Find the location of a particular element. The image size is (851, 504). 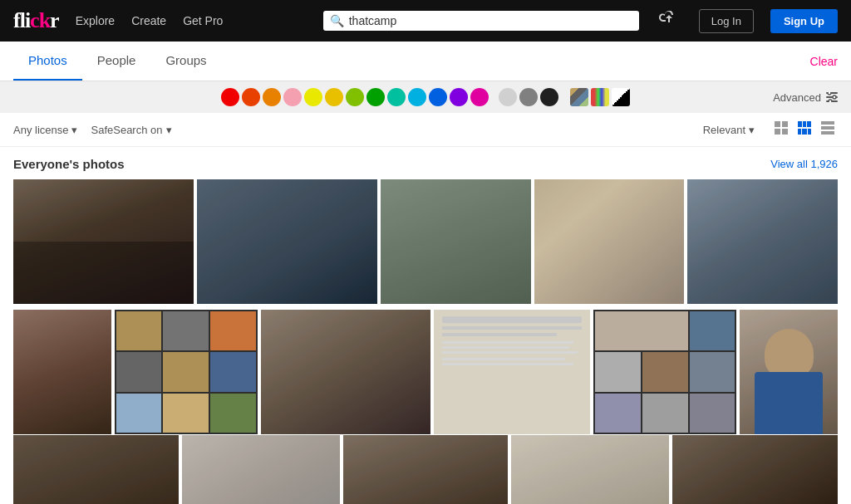

nav-create: Create is located at coordinates (149, 21).